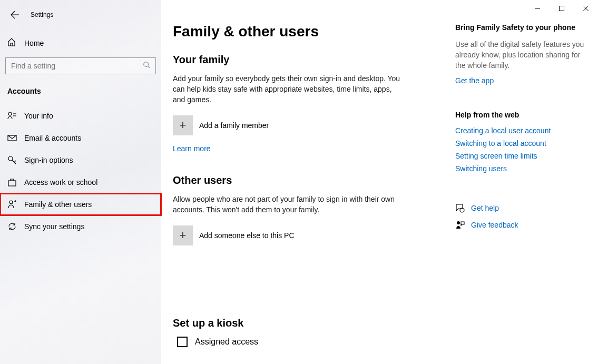 The width and height of the screenshot is (598, 364). I want to click on sidebar-item-email-accounts: Email & accounts, so click(81, 138).